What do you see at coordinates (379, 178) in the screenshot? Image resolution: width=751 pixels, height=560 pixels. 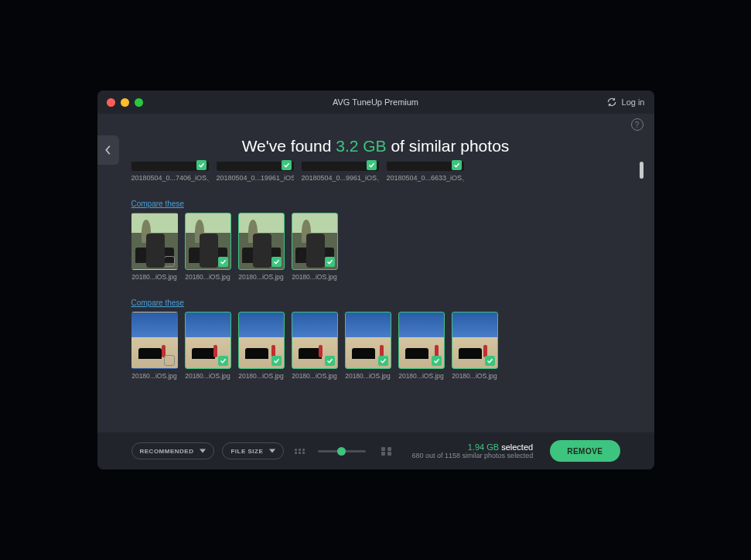 I see `photo-labels-partial: 20180504_0...7406_iOS.jpg 20180504_0...1…` at bounding box center [379, 178].